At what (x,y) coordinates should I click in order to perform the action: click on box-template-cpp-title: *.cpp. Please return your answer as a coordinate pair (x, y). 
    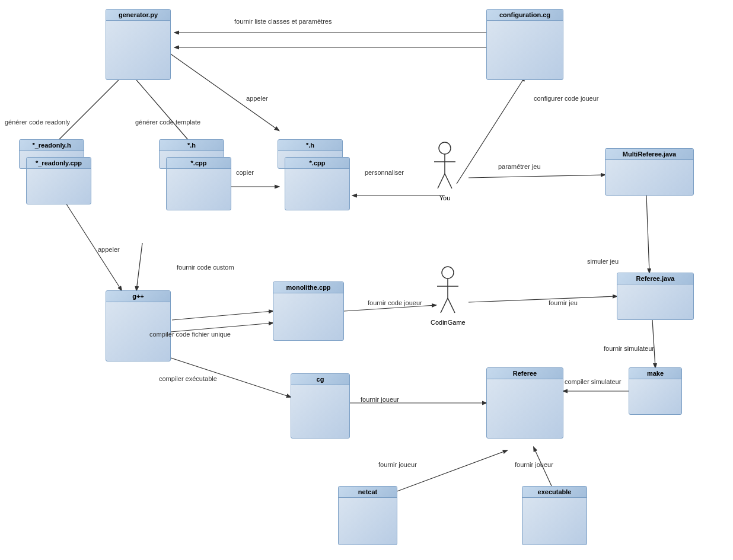
    Looking at the image, I should click on (199, 164).